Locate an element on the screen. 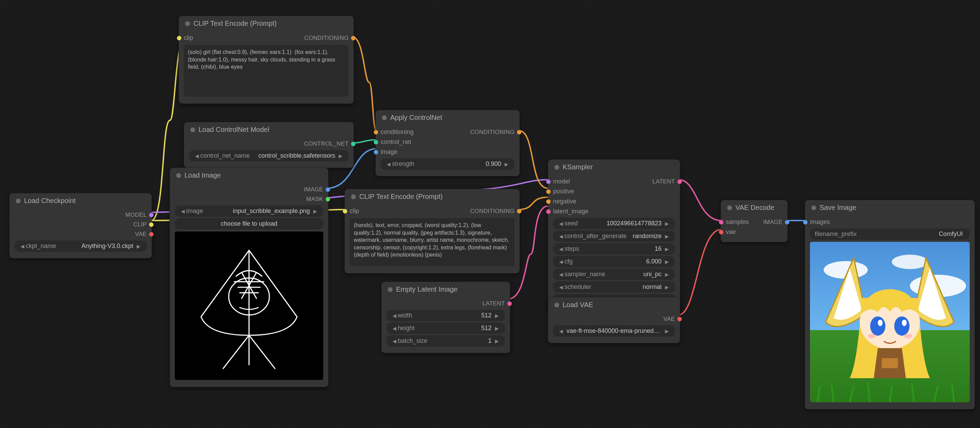  number-batch-size: ◀batch_size1▶ is located at coordinates (446, 341).